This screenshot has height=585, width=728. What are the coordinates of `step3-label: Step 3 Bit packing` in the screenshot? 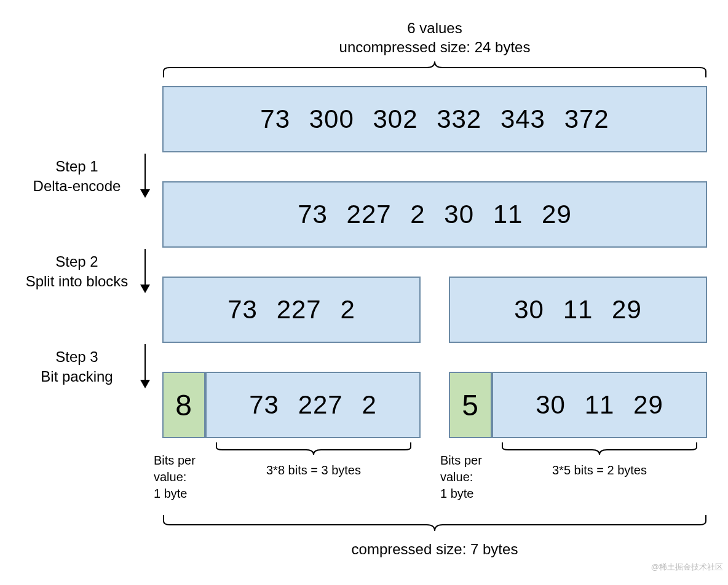 It's located at (77, 367).